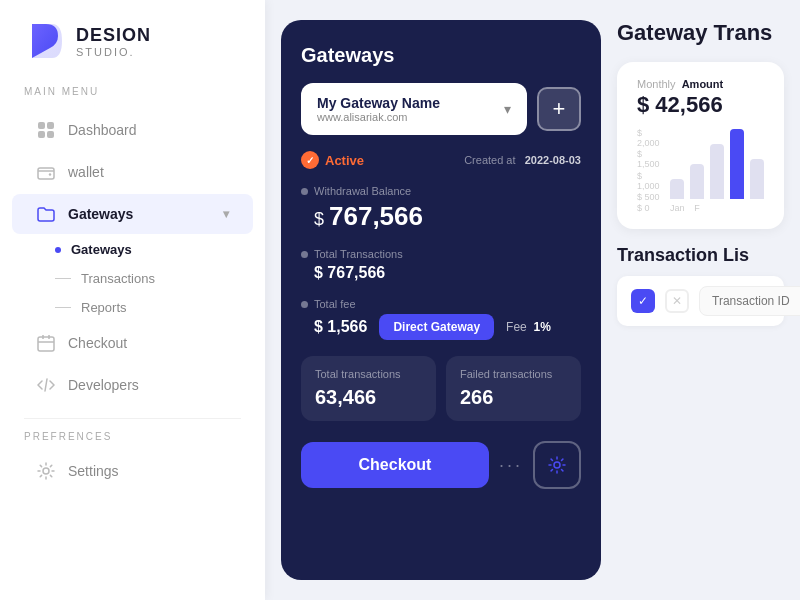 The height and width of the screenshot is (600, 800). What do you see at coordinates (700, 33) in the screenshot?
I see `right-panel-title: Gateway Trans` at bounding box center [700, 33].